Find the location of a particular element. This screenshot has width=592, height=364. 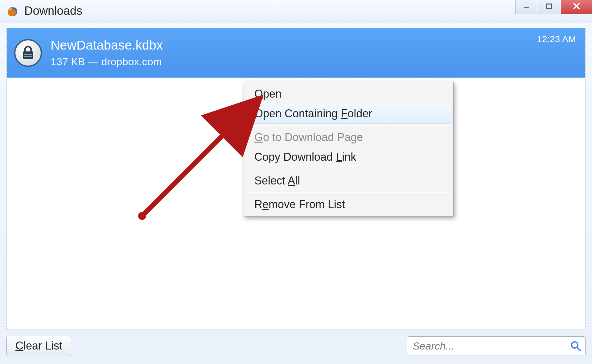

download-size: 137 KB is located at coordinates (68, 62).